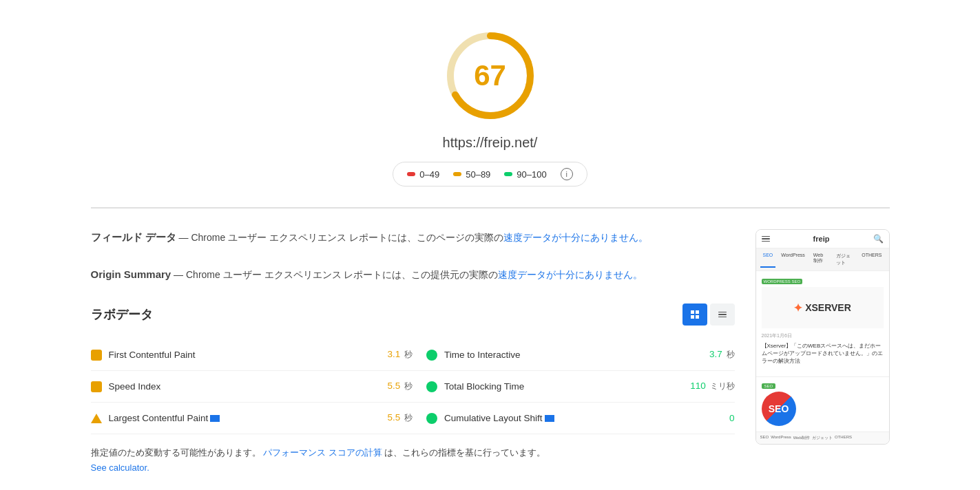 The image size is (980, 490). Describe the element at coordinates (879, 239) in the screenshot. I see `search-icon: 🔍` at that location.